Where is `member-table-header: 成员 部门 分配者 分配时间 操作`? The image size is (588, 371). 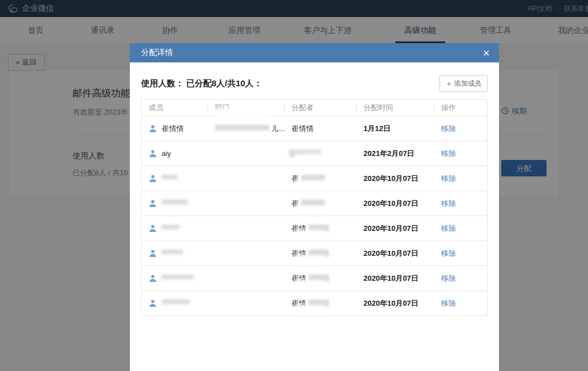
member-table-header: 成员 部门 分配者 分配时间 操作 is located at coordinates (314, 108).